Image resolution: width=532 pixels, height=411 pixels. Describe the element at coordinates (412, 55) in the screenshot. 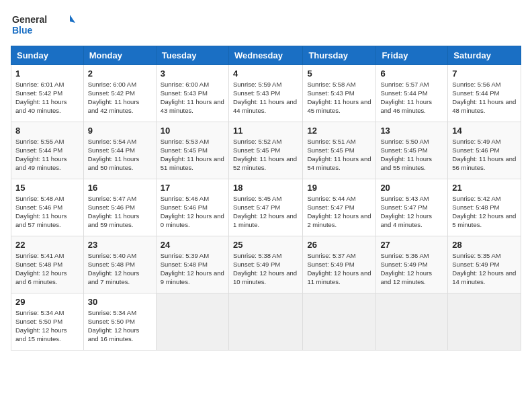

I see `header-friday: Friday` at that location.